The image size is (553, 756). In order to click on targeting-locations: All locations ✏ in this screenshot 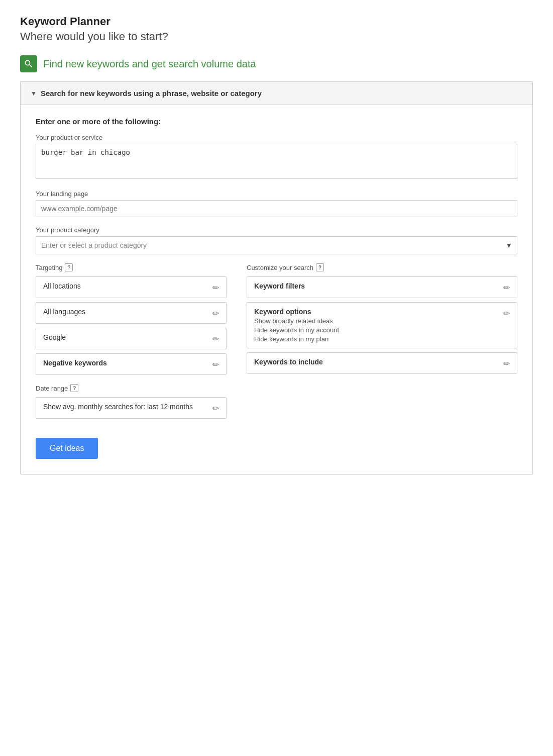, I will do `click(131, 288)`.